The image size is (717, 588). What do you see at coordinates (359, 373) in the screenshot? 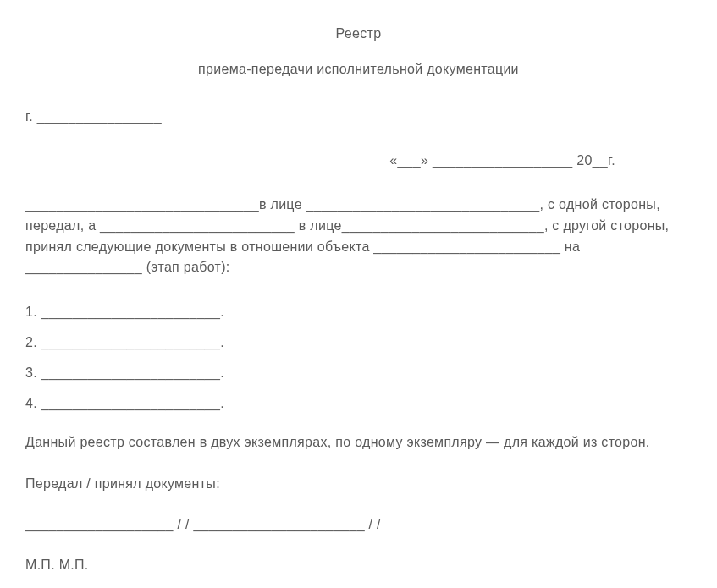
I see `list-item-3: 3. _______________________.` at bounding box center [359, 373].